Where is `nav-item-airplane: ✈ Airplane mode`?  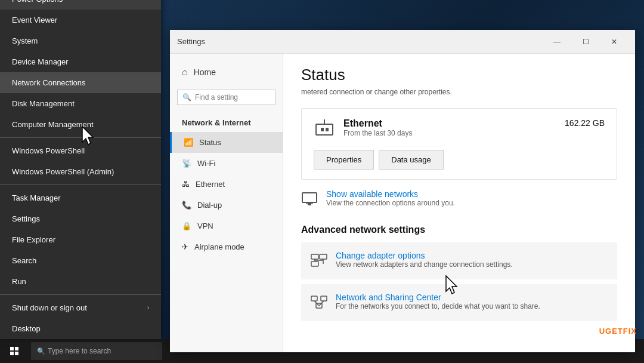
nav-item-airplane: ✈ Airplane mode is located at coordinates (227, 247).